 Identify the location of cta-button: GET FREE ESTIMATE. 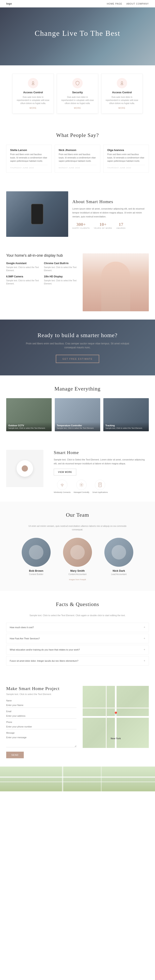
(78, 359).